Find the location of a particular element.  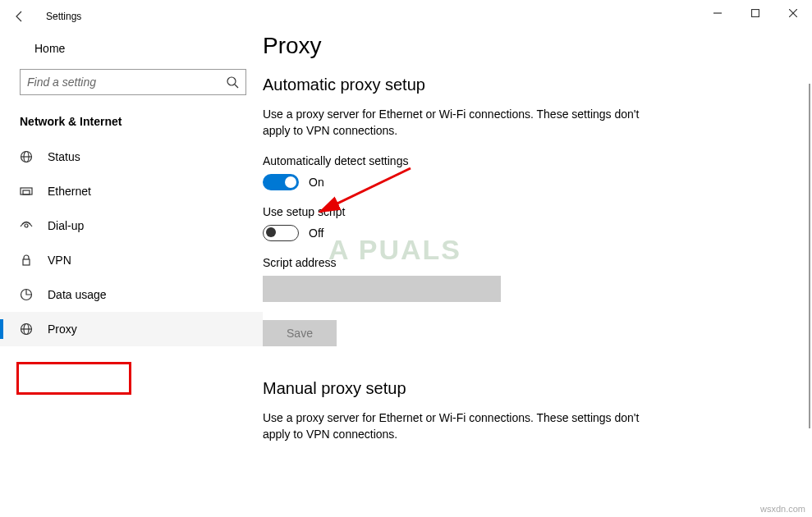

auto-detect-label: Automatically detect settings is located at coordinates (527, 161).